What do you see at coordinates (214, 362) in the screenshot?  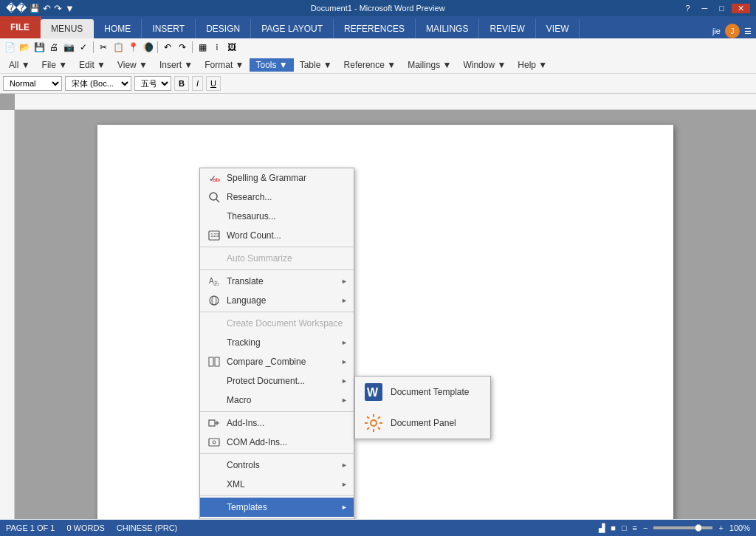 I see `compare-icon` at bounding box center [214, 362].